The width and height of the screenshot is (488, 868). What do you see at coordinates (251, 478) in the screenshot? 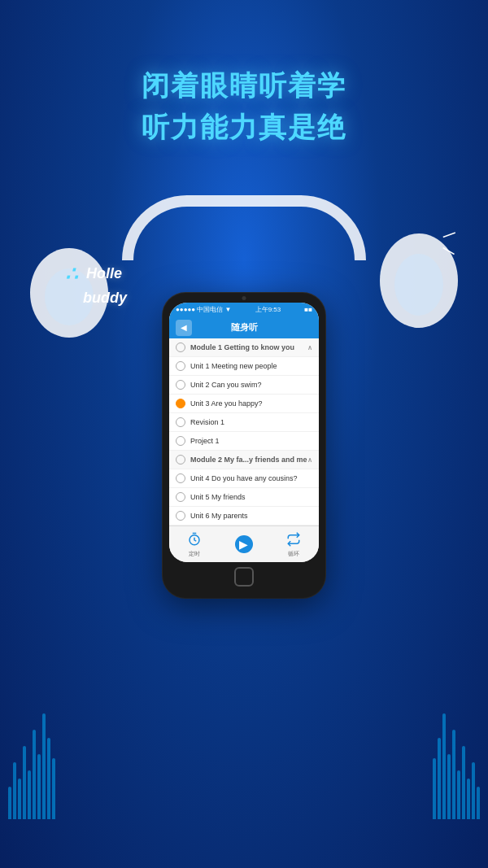
I see `item-text: Unit 4 Do you have any cousins?` at bounding box center [251, 478].